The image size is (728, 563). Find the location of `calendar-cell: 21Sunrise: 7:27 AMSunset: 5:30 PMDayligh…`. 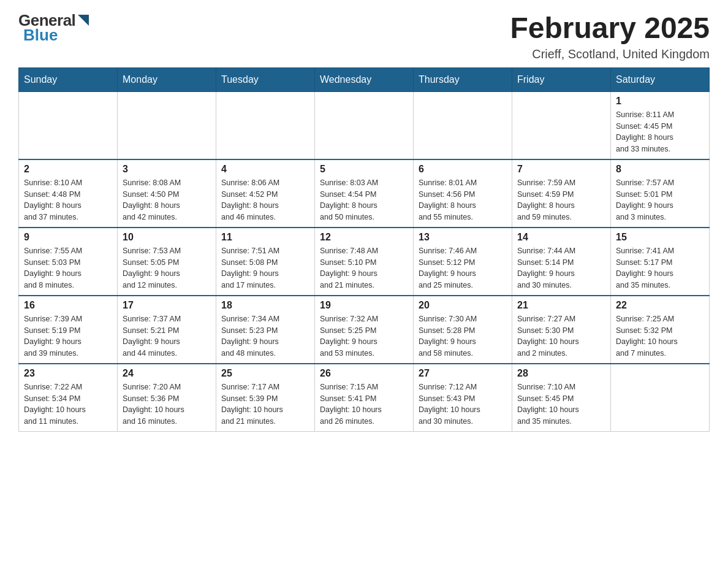

calendar-cell: 21Sunrise: 7:27 AMSunset: 5:30 PMDayligh… is located at coordinates (561, 330).